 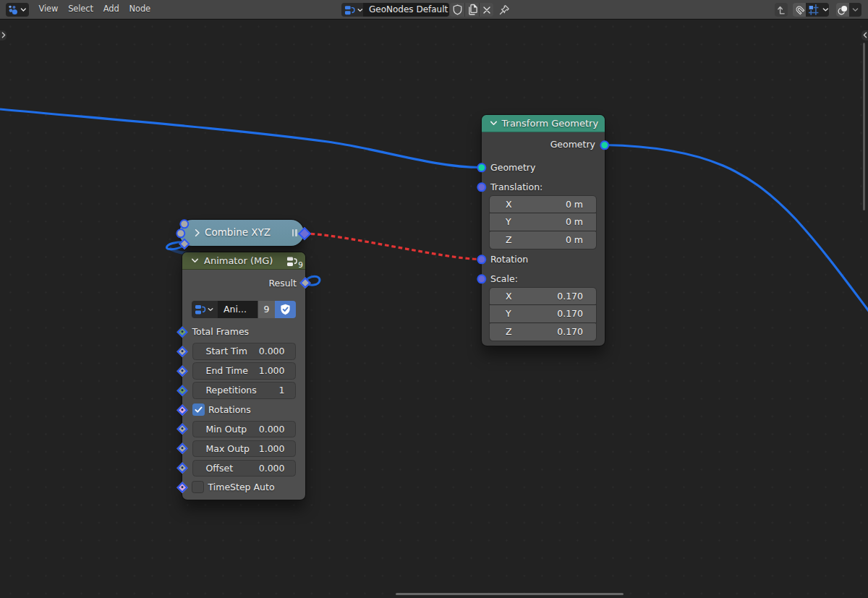 What do you see at coordinates (231, 390) in the screenshot?
I see `field-label: Repetitions` at bounding box center [231, 390].